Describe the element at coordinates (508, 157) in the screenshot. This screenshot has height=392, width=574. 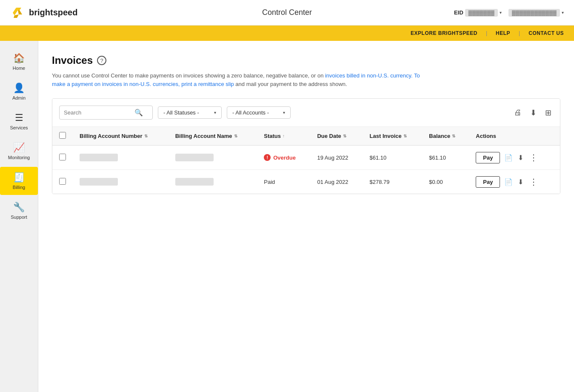
I see `row1-document-icon-button: 📄` at that location.